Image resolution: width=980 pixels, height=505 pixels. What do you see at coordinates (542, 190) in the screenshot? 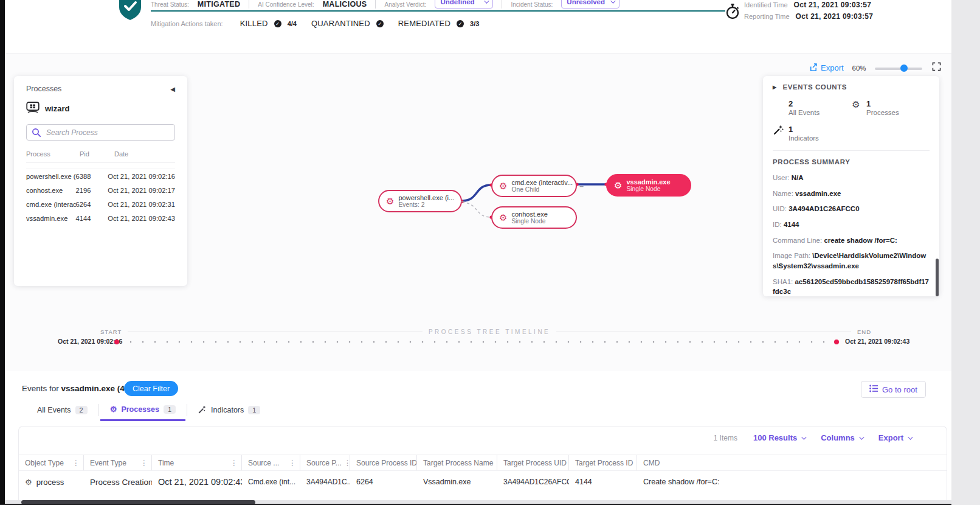
I see `node-subtitle: One Child` at bounding box center [542, 190].